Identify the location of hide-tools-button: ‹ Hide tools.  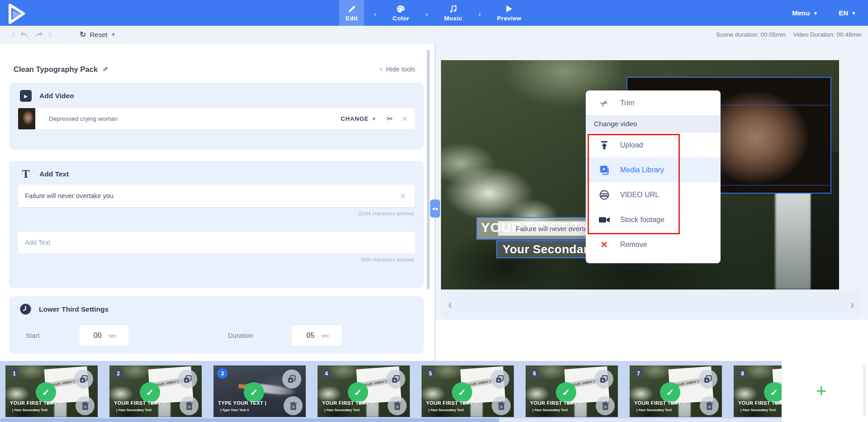
(398, 69).